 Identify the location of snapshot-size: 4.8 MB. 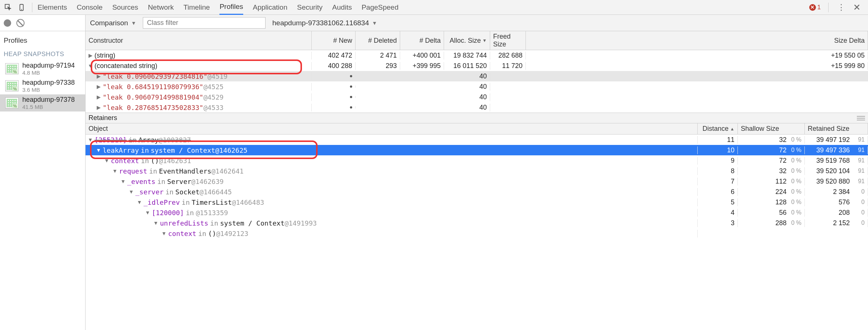
(48, 73).